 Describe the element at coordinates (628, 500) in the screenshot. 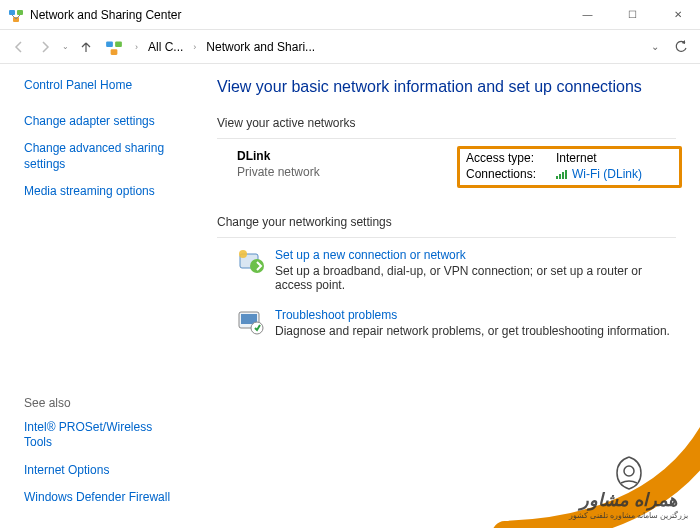

I see `watermark-title: همراه مشاور` at that location.